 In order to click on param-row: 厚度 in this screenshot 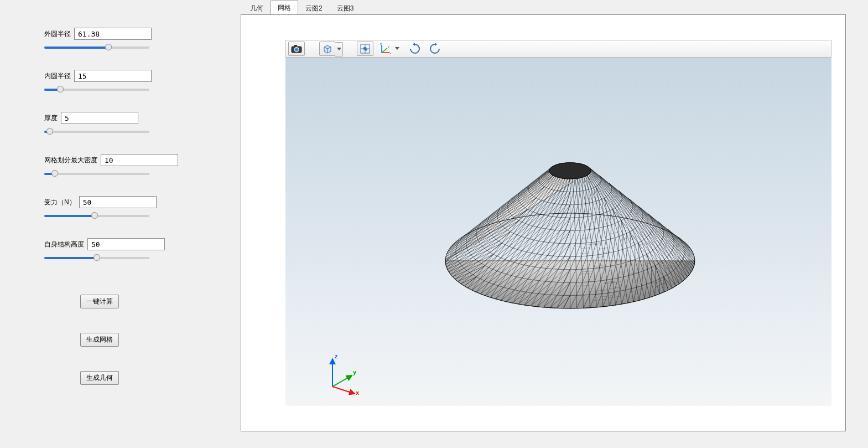, I will do `click(126, 123)`.